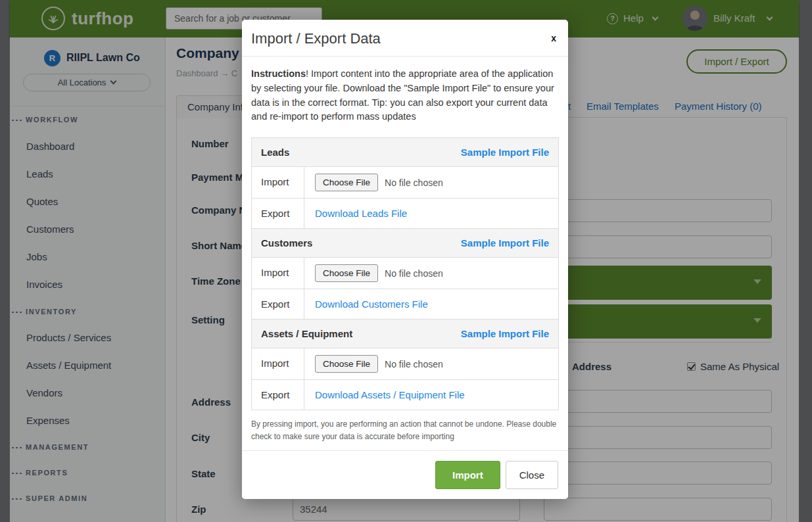 This screenshot has width=812, height=522. Describe the element at coordinates (306, 334) in the screenshot. I see `table-section-name: Assets / Equipment` at that location.